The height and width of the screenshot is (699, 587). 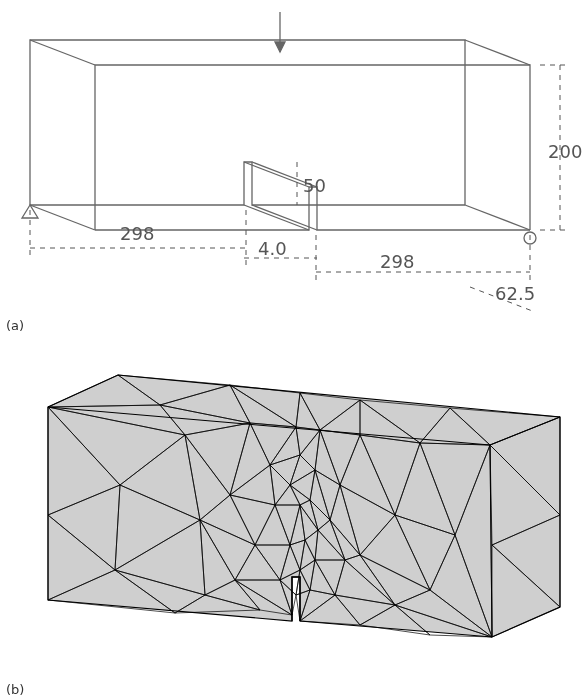 What do you see at coordinates (272, 248) in the screenshot?
I see `dim-notch-width: 4.0` at bounding box center [272, 248].